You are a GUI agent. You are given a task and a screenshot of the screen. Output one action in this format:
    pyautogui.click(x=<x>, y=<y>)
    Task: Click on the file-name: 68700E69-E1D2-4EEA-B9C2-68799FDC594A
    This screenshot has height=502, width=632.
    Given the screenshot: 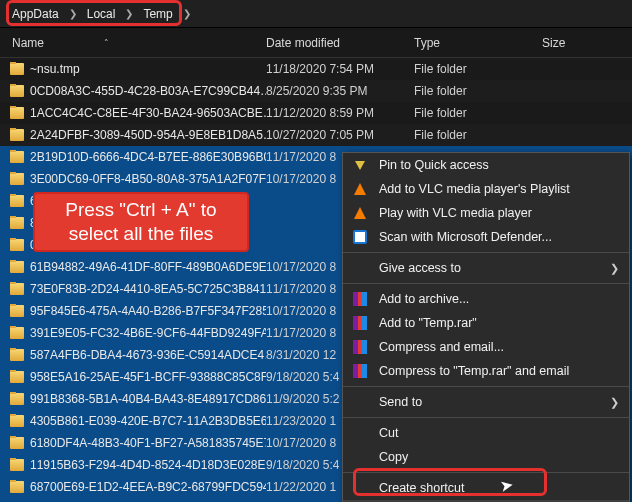 What is the action you would take?
    pyautogui.click(x=148, y=487)
    